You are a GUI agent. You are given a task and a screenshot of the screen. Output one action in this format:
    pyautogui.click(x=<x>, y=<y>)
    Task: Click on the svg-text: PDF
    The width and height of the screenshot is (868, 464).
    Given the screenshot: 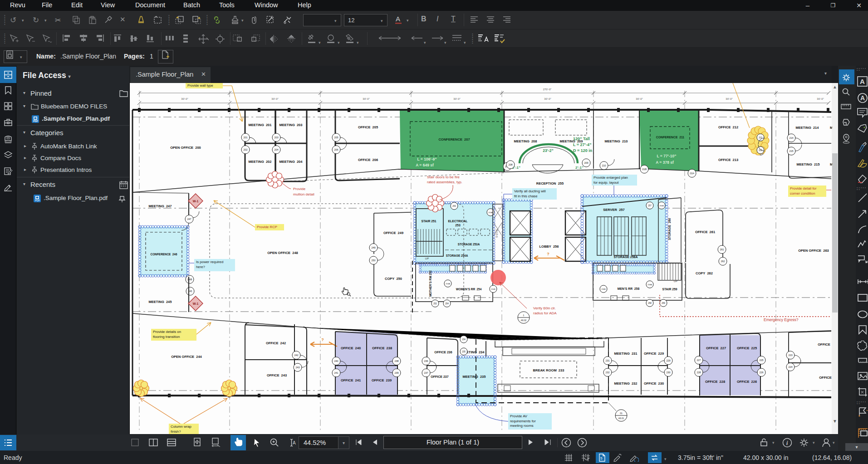 What is the action you would take?
    pyautogui.click(x=38, y=200)
    